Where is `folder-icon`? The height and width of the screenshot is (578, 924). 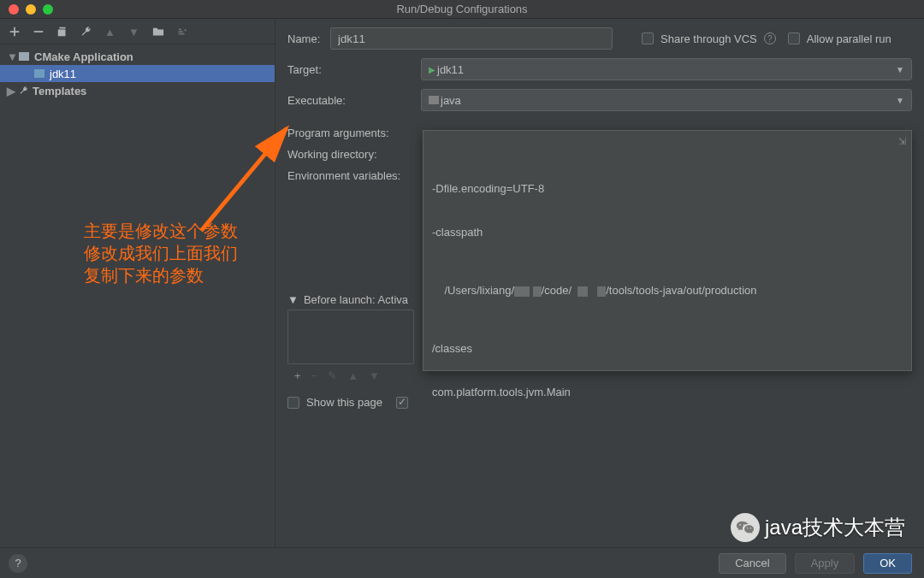
folder-icon is located at coordinates (158, 32).